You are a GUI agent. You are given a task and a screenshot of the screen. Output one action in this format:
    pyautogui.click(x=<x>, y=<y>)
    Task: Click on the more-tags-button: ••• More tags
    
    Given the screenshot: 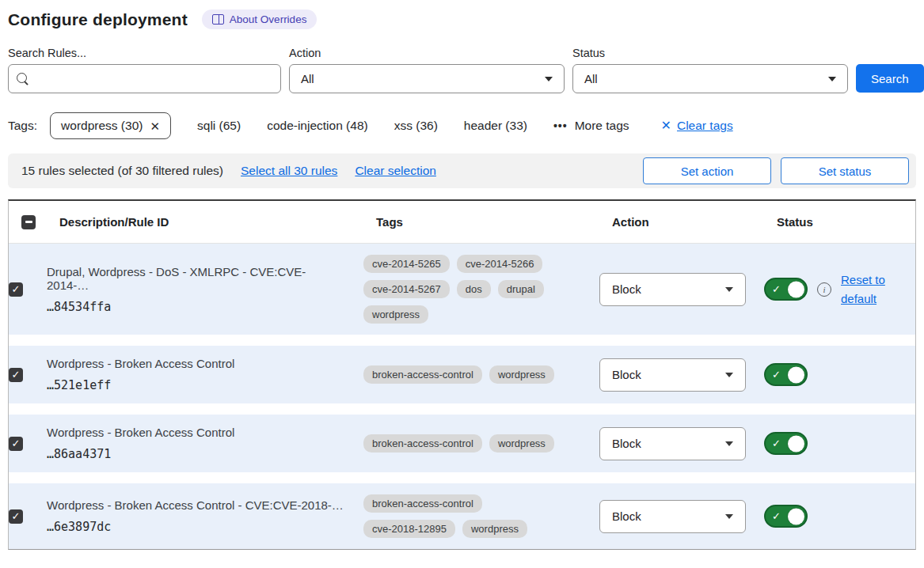 What is the action you would take?
    pyautogui.click(x=591, y=126)
    